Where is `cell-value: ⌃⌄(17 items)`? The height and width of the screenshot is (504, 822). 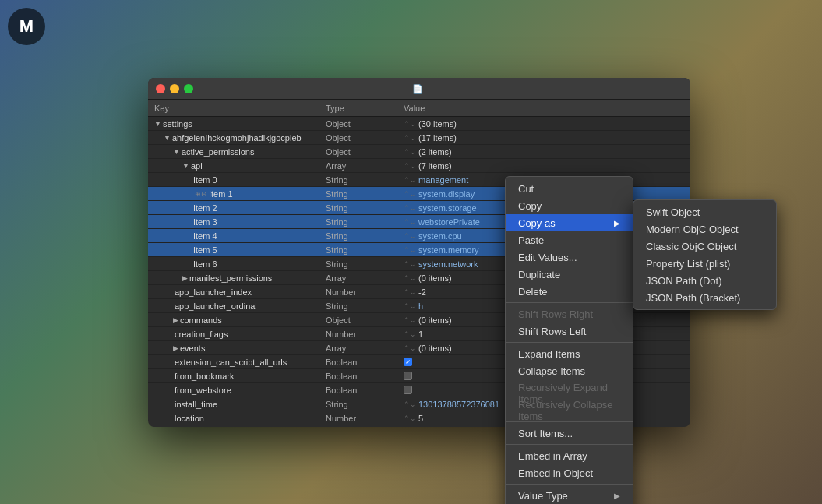 cell-value: ⌃⌄(17 items) is located at coordinates (544, 137).